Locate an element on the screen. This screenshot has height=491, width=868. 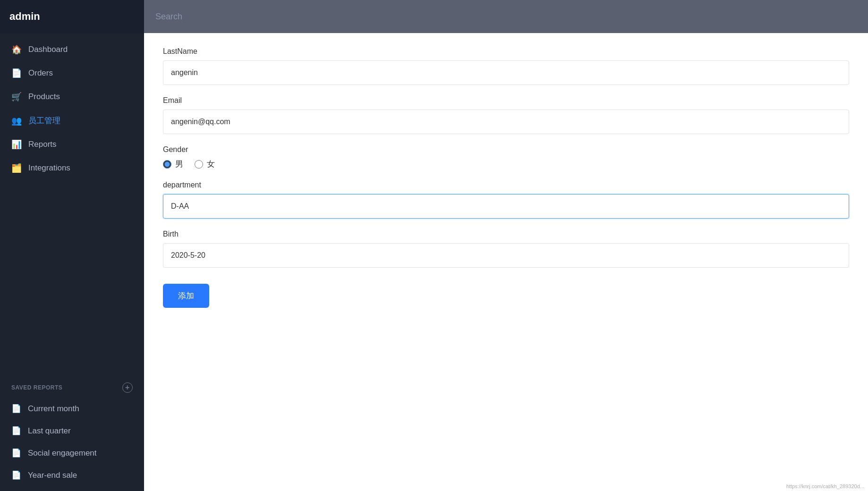
gender-male-radio is located at coordinates (167, 164).